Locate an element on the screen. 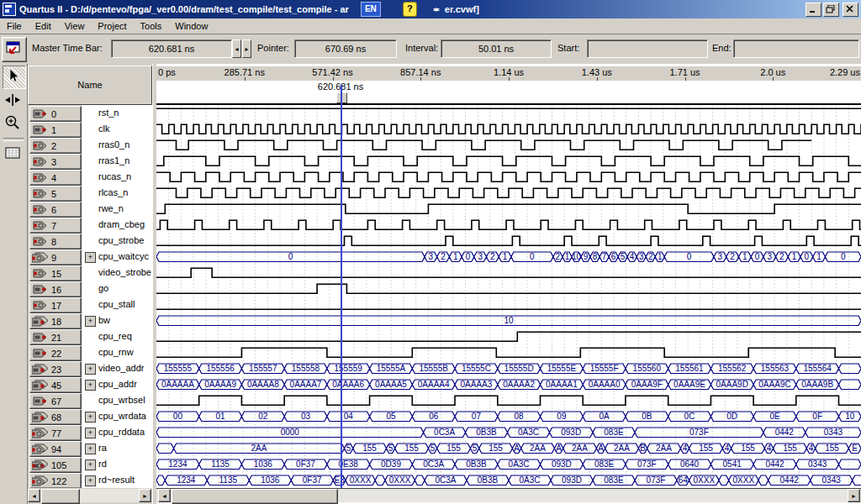 Image resolution: width=861 pixels, height=504 pixels. svg-text: 0AAAA5 is located at coordinates (391, 385).